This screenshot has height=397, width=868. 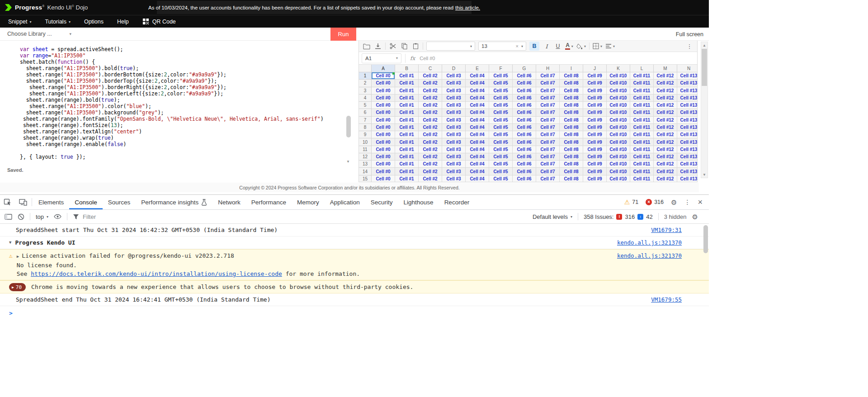 I want to click on column-header-F: F, so click(x=501, y=69).